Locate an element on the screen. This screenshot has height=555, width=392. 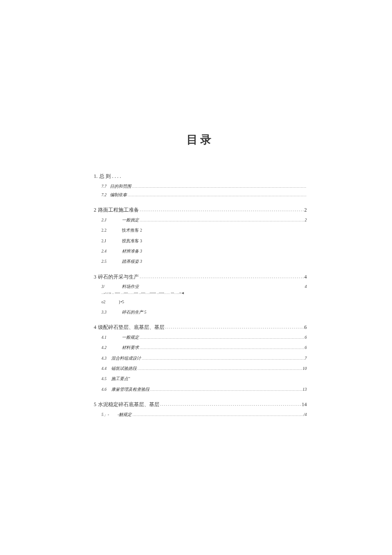
entry-label: 施工要点" is located at coordinates (209, 379).